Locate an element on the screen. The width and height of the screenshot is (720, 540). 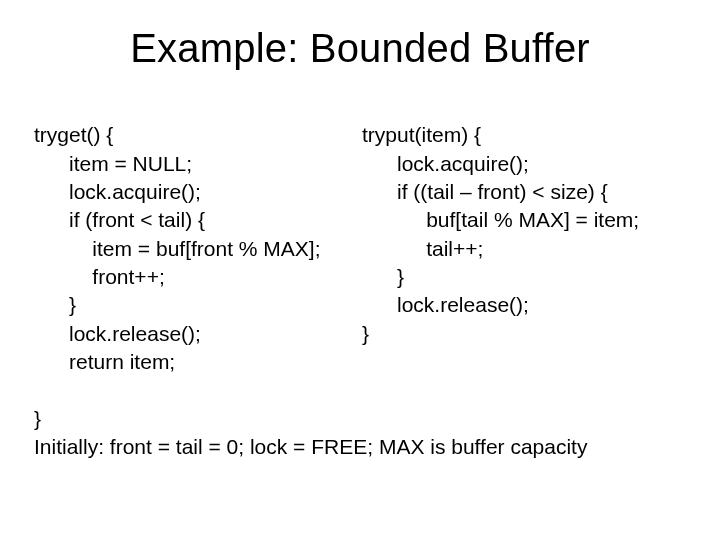
slide-title: Example: Bounded Buffer is located at coordinates (360, 48).